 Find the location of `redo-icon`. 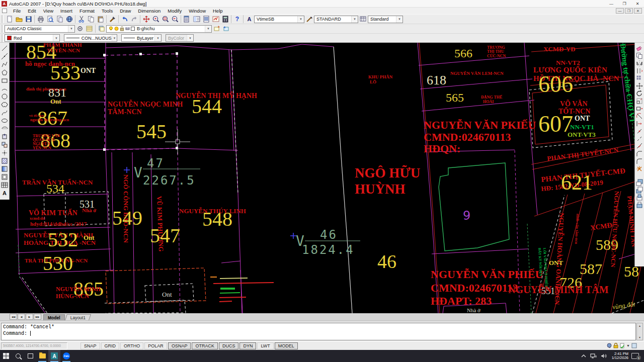

redo-icon is located at coordinates (134, 19).